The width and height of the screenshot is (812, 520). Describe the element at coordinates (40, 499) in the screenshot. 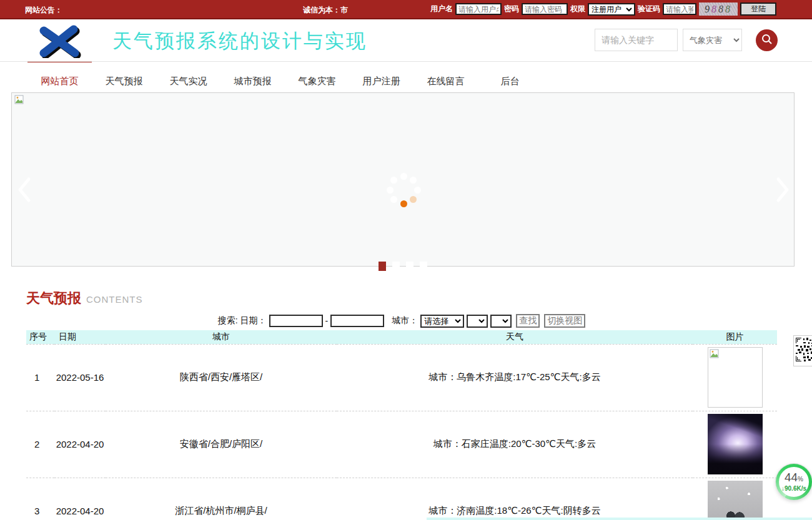

I see `row-number: 3` at that location.